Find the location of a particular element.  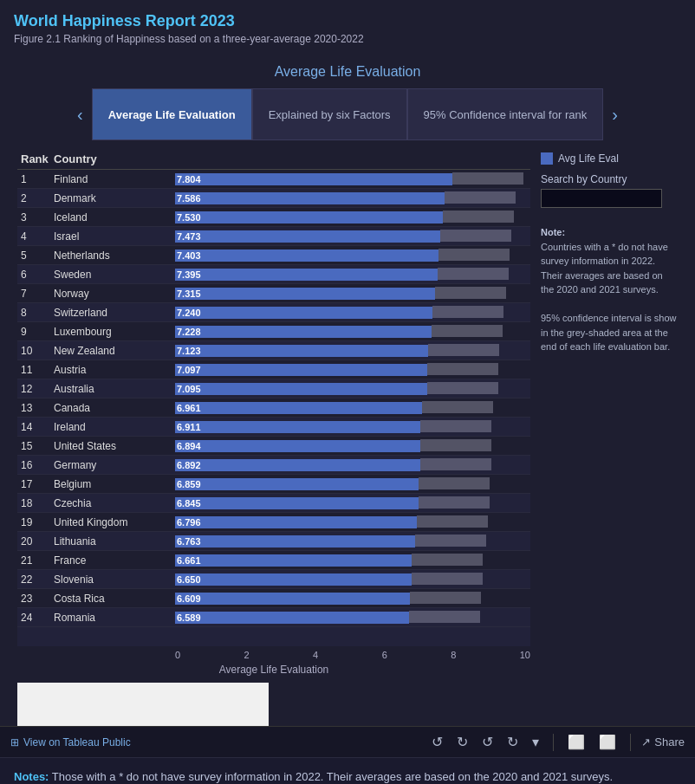

rank-cell: 5 is located at coordinates (36, 256).